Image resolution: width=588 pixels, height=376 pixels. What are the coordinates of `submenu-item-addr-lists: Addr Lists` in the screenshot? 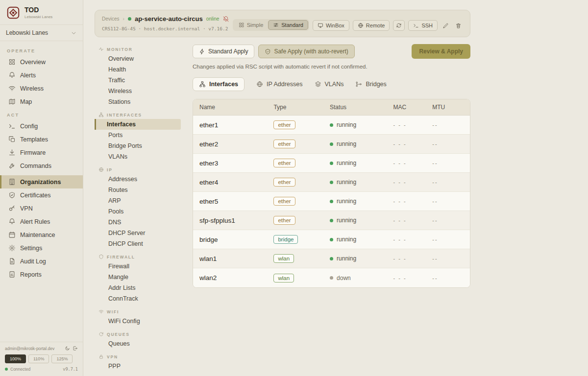 It's located at (138, 288).